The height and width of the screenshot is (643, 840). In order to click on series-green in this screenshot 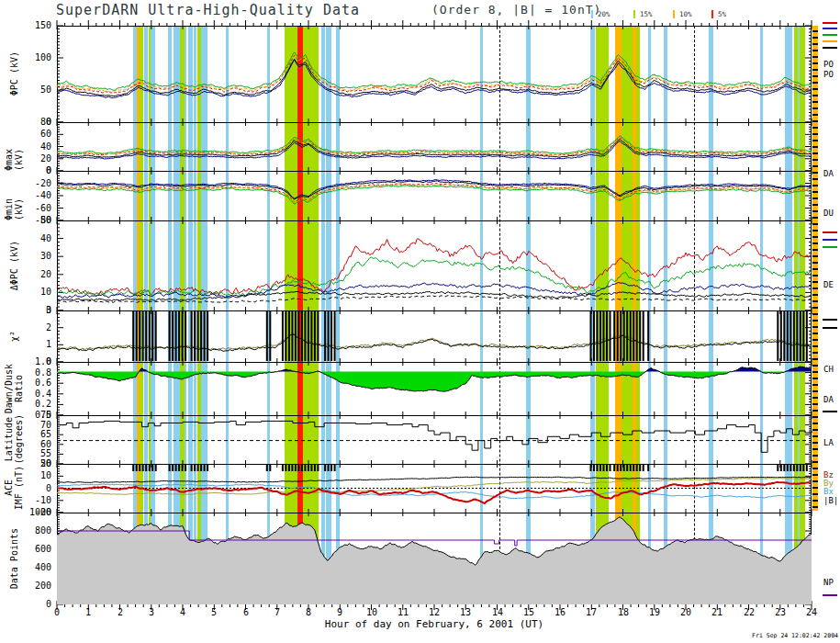, I will do `click(434, 277)`.